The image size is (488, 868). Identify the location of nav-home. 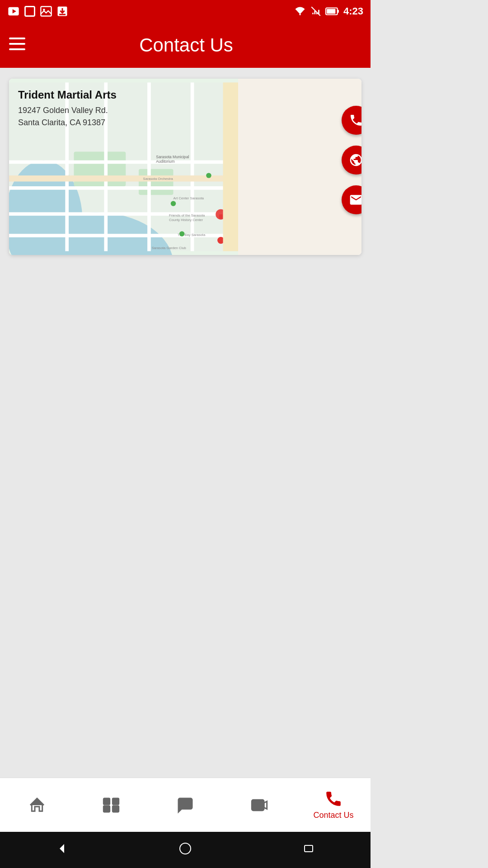
(37, 805).